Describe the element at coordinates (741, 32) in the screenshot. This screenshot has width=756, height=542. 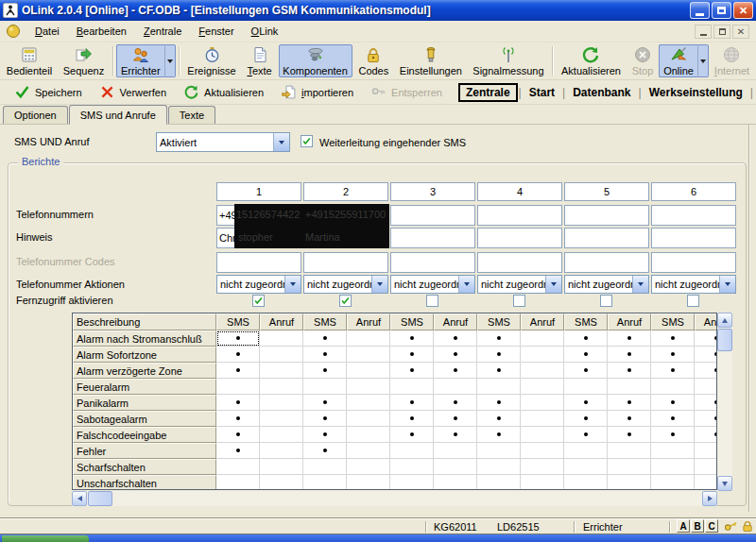
I see `mdi-close-button: ✕` at that location.